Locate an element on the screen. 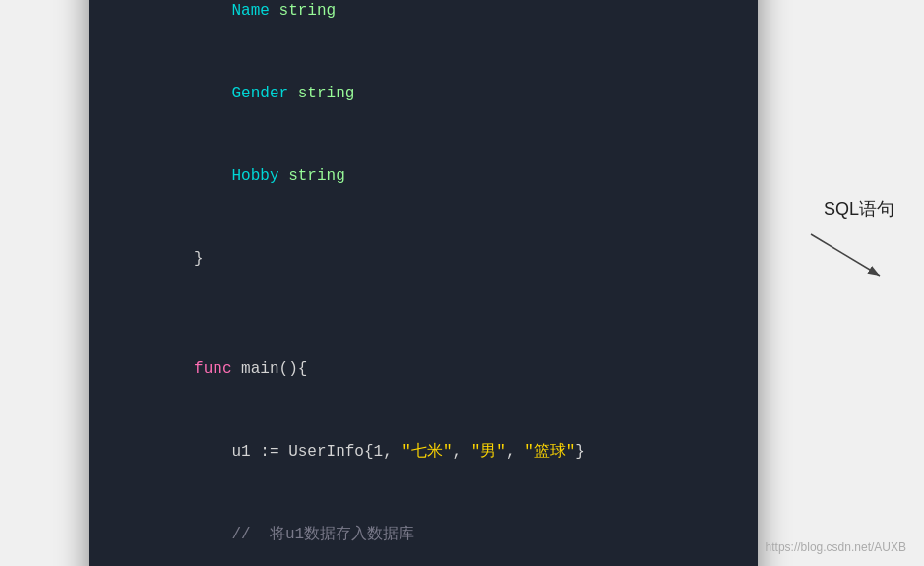 The image size is (924, 566). code-line-5: Hobby string is located at coordinates (433, 176).